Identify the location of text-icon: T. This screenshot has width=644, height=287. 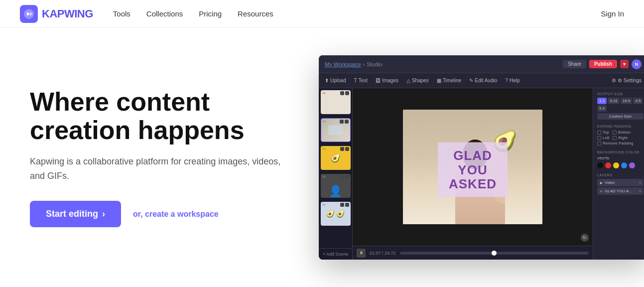
(356, 81).